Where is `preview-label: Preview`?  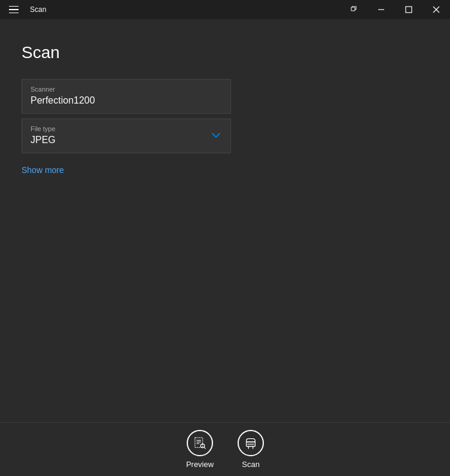 preview-label: Preview is located at coordinates (200, 465).